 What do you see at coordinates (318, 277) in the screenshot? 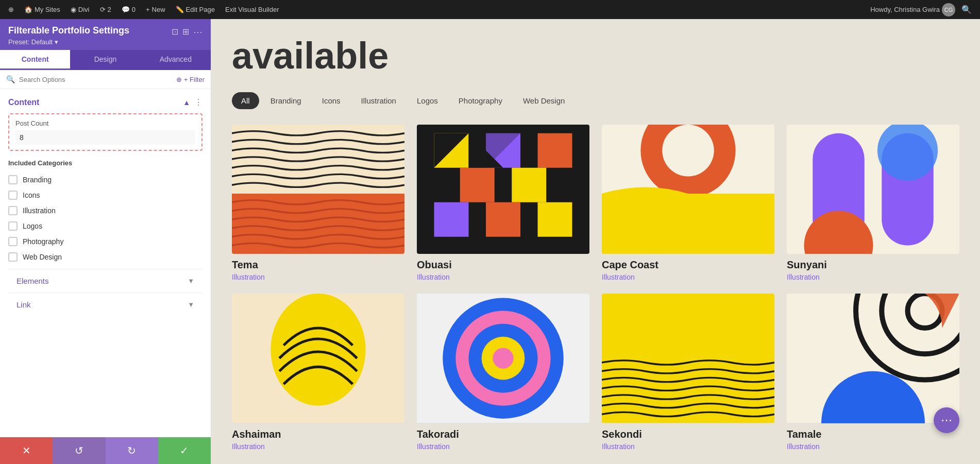
I see `portfolio-cat-tema: Illustration` at bounding box center [318, 277].